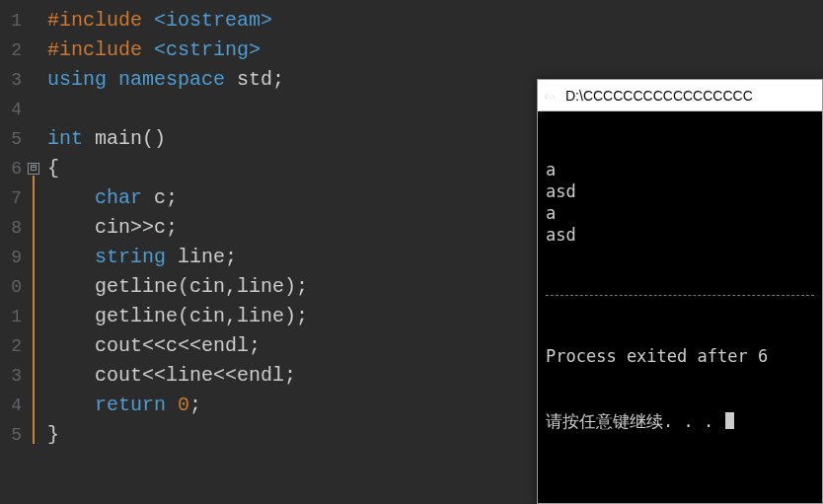 This screenshot has width=823, height=504. What do you see at coordinates (11, 169) in the screenshot?
I see `line-number: 6` at bounding box center [11, 169].